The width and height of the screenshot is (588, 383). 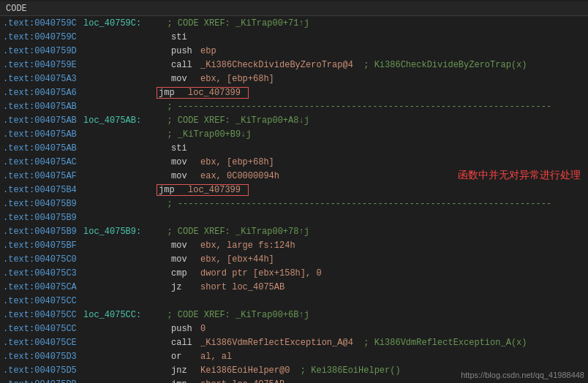 What do you see at coordinates (522, 375) in the screenshot?
I see `watermark: https://blog.csdn.net/qq_41988448` at bounding box center [522, 375].